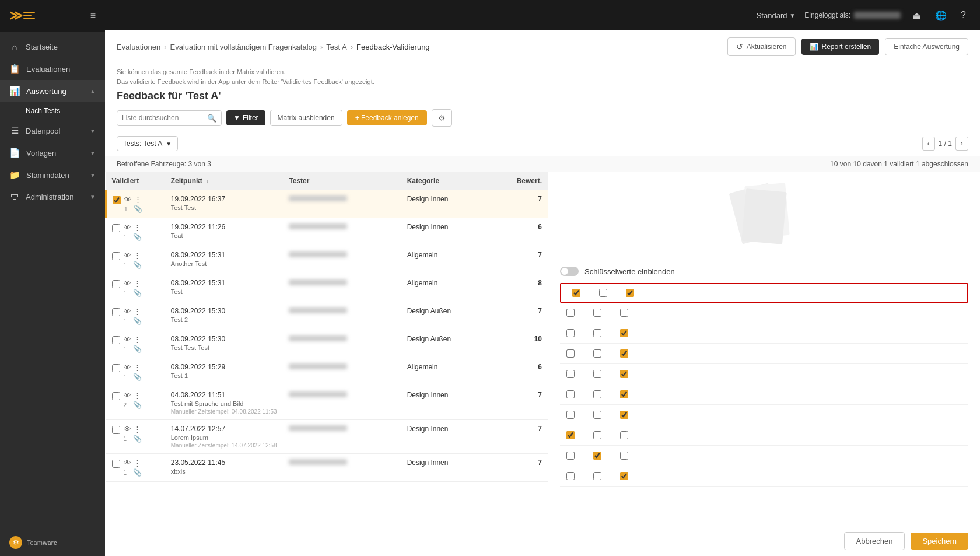 This screenshot has height=556, width=980. Describe the element at coordinates (306, 118) in the screenshot. I see `matrix-toggle-button: Matrix ausblenden` at that location.